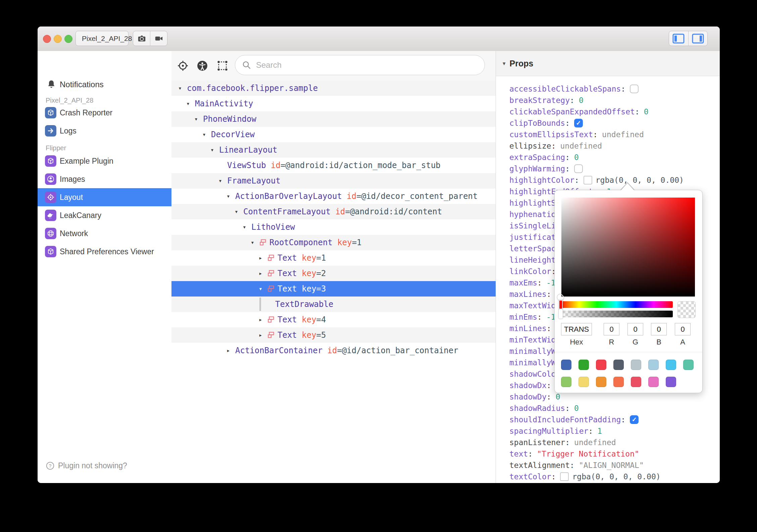  I want to click on tree-row: ▾ FrameLayout, so click(334, 181).